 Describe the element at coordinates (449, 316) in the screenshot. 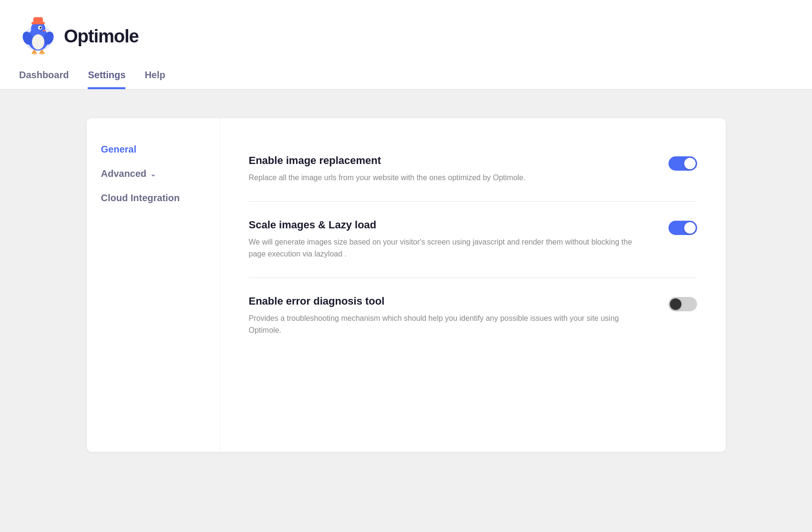

I see `setting-text-error-diagnosis: Enable error diagnosis tool Provides a t…` at that location.